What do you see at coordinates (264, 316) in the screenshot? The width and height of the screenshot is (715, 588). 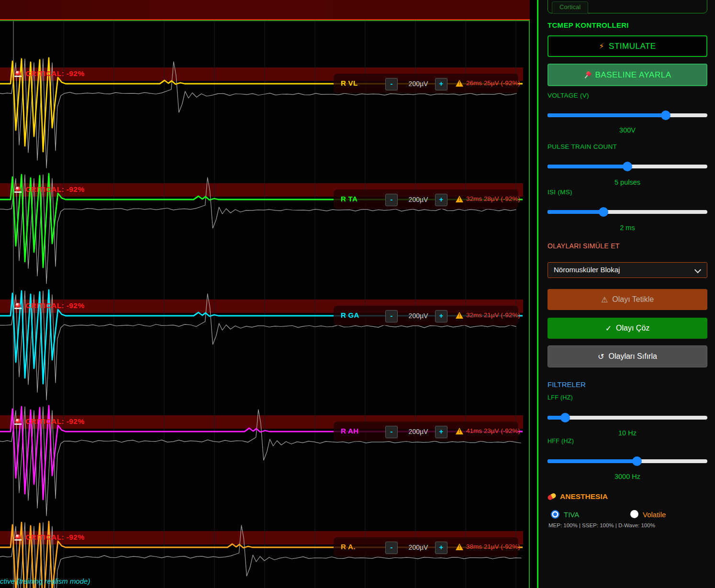 I see `trace-control-row: R GA - 200µV + 32ms 21µV (-92%)` at bounding box center [264, 316].